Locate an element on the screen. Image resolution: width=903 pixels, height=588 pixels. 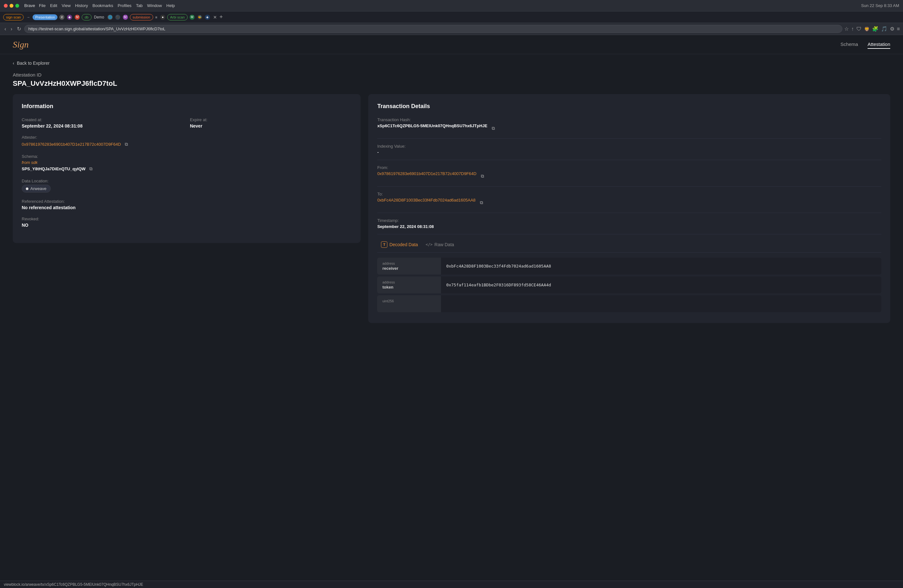
tx-hash-group: Transaction Hash: xSp6C1Tc6QZPBLG5-5MElU… is located at coordinates (629, 125).